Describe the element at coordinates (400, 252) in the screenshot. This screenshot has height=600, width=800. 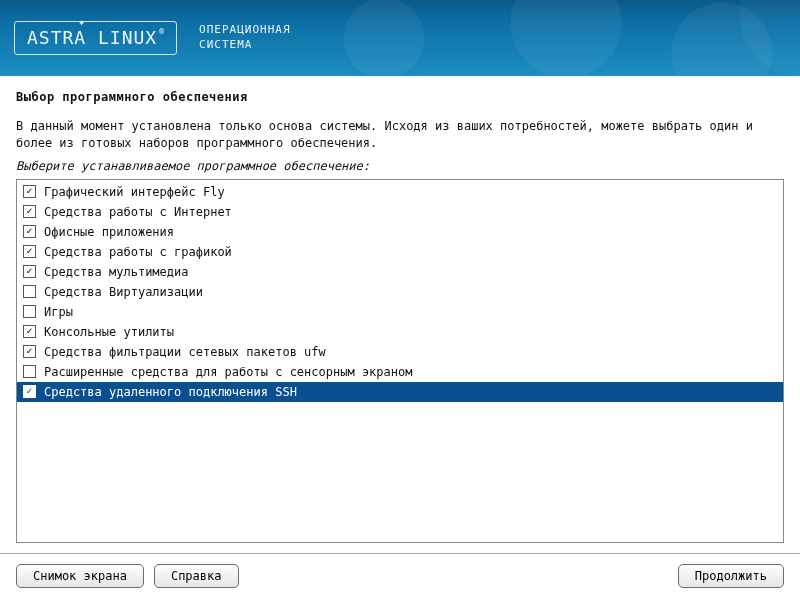
I see `software-item: Средства работы с графикой` at that location.